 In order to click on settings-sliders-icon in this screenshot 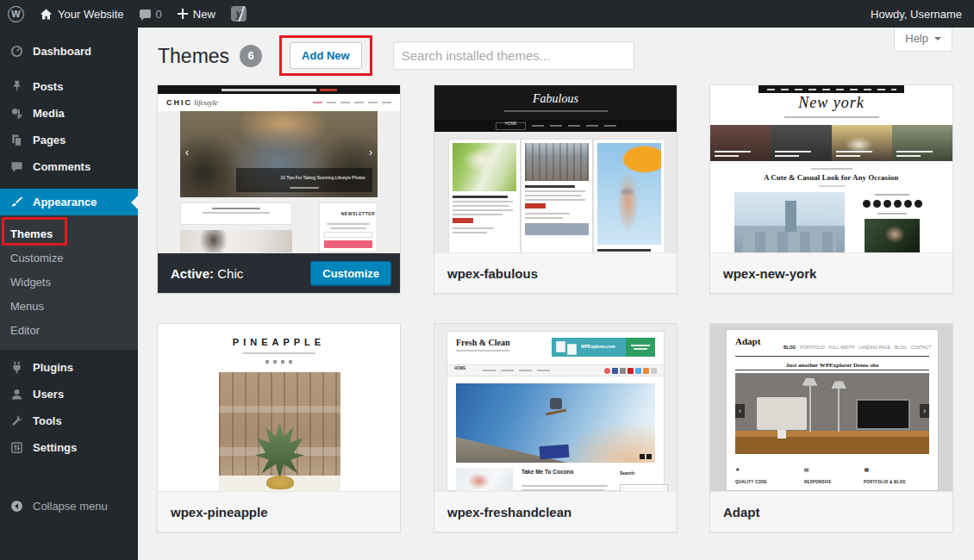, I will do `click(17, 448)`.